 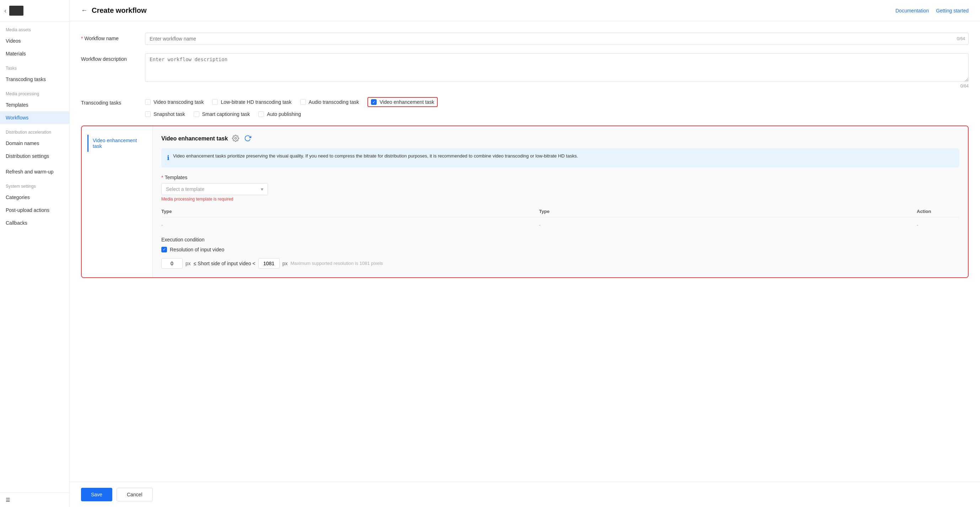 What do you see at coordinates (172, 263) in the screenshot?
I see `resolution-min-input` at bounding box center [172, 263].